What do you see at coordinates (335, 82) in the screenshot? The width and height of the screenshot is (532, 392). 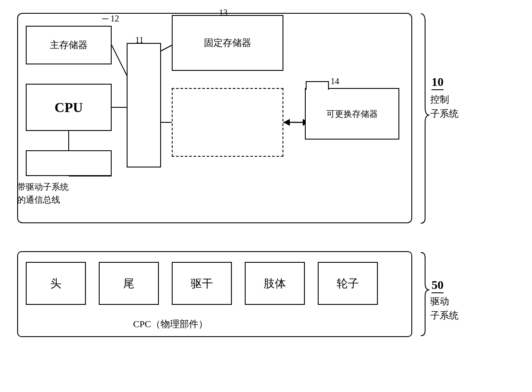 I see `label-14: 14` at bounding box center [335, 82].